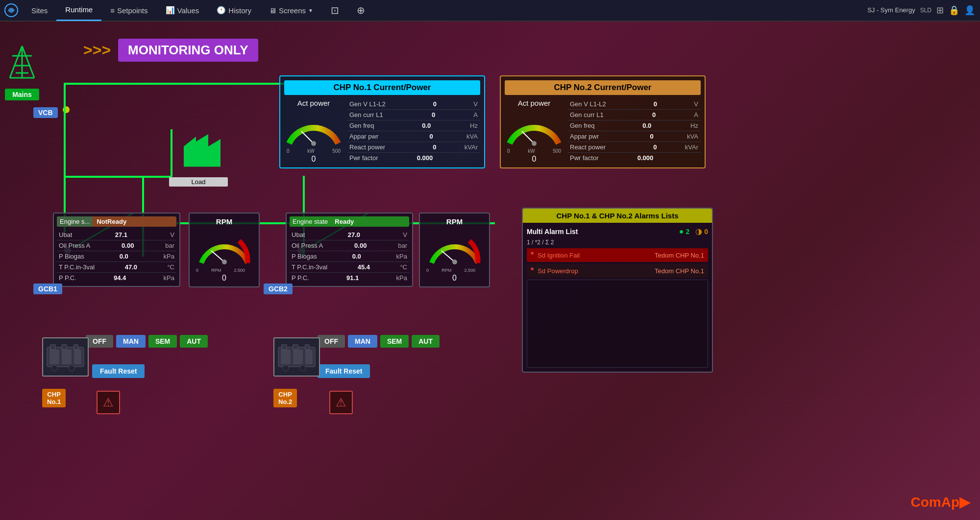  Describe the element at coordinates (349, 250) in the screenshot. I see `engine2-panel: Engine state Ready Ubat 27.0 V Oil Press…` at that location.